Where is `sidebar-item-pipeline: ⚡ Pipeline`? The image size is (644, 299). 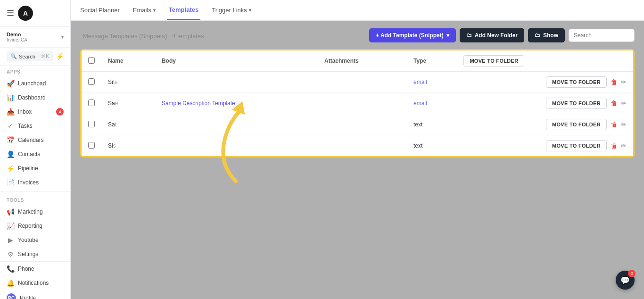 sidebar-item-pipeline: ⚡ Pipeline is located at coordinates (35, 168).